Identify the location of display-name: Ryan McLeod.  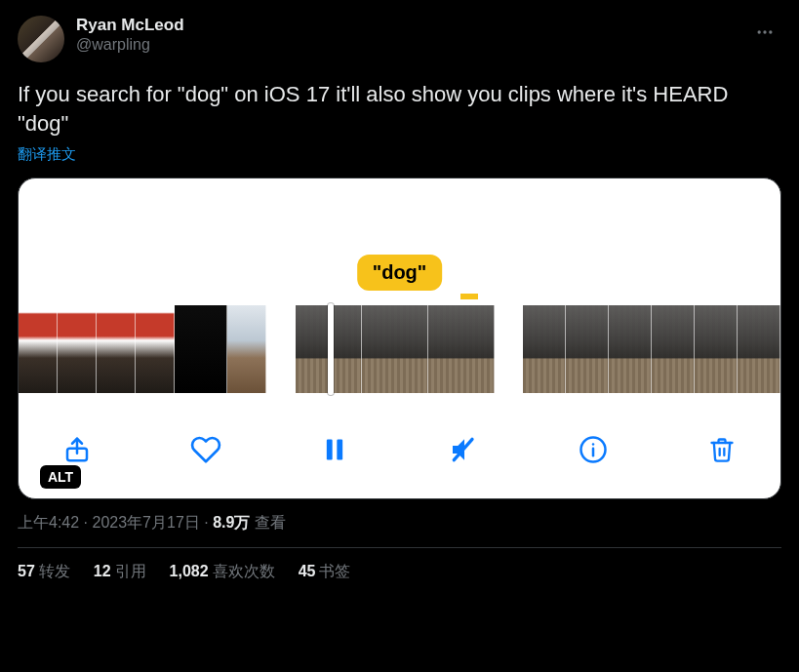
(412, 25).